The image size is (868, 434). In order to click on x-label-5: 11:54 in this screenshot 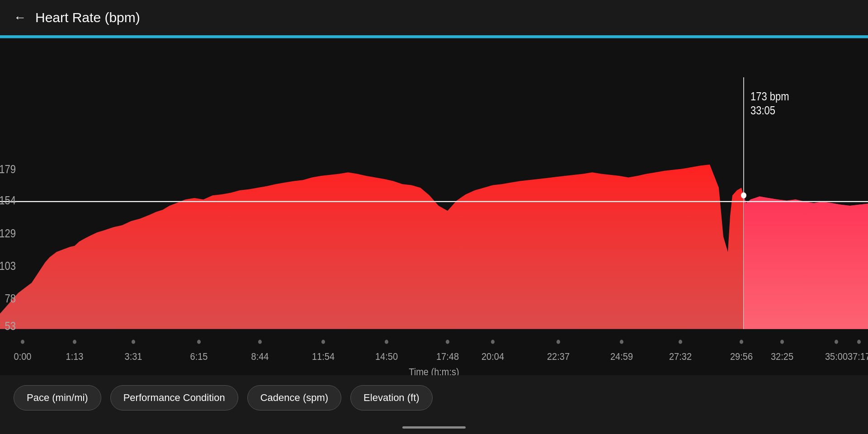, I will do `click(323, 356)`.